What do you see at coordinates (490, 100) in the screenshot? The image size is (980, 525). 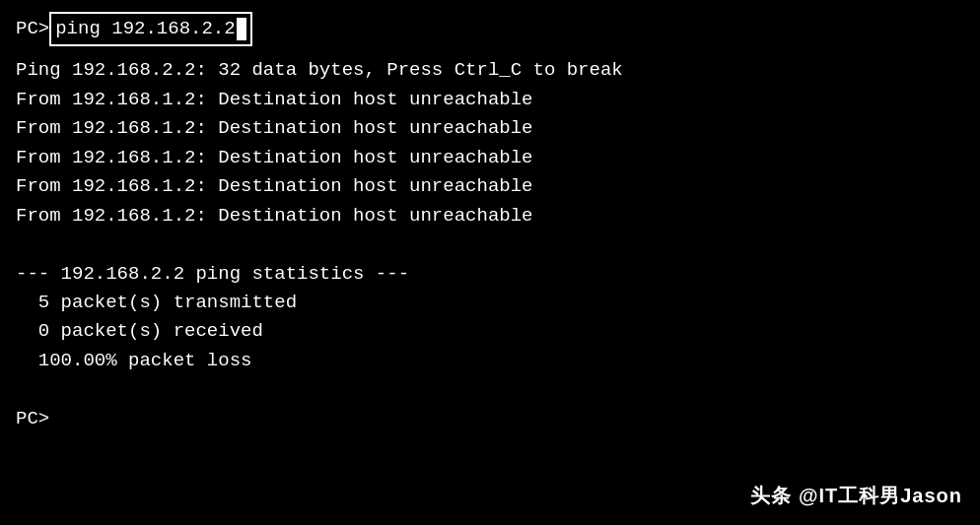 I see `output-line-1: From 192.168.1.2: Destination host unrea…` at bounding box center [490, 100].